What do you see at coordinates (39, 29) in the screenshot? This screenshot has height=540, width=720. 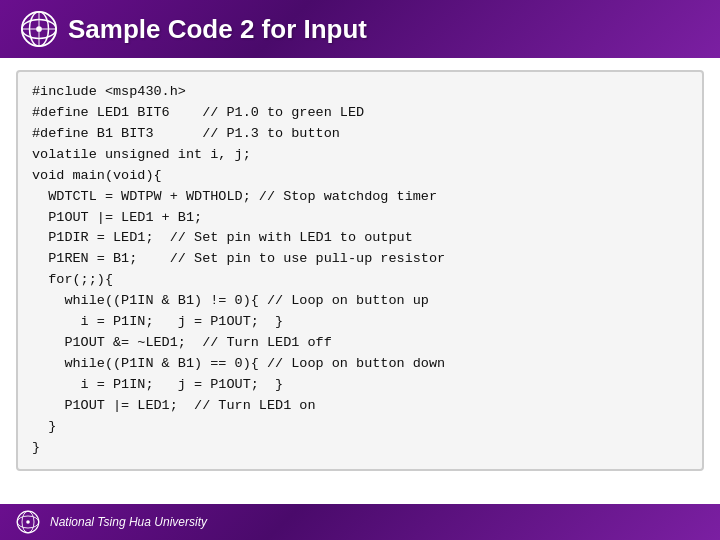 I see `nthu-logo-icon` at bounding box center [39, 29].